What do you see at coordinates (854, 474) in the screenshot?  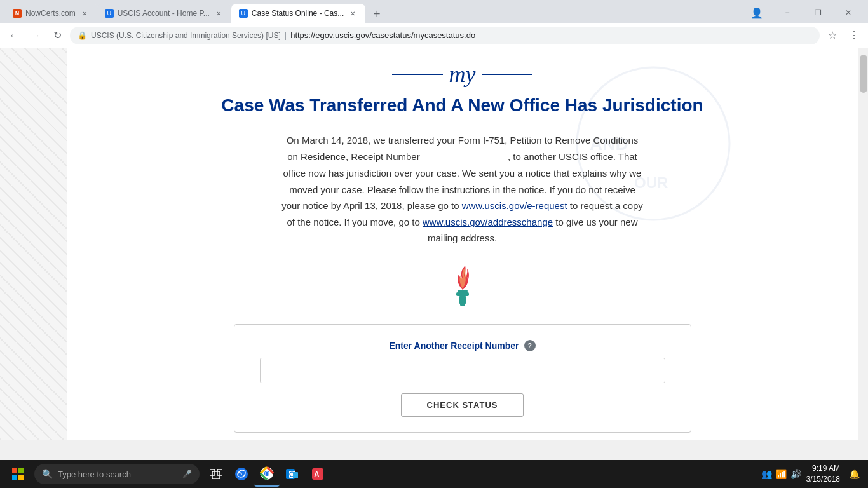 I see `notification-button: 🔔` at bounding box center [854, 474].